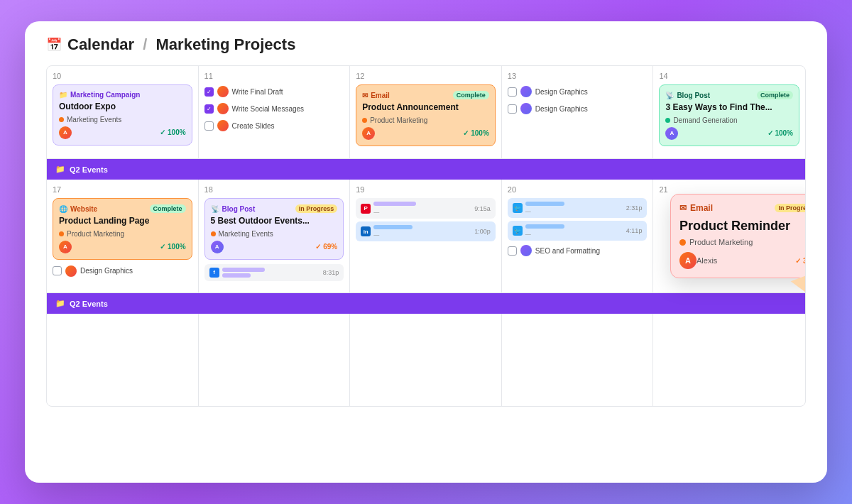 This screenshot has width=852, height=504. Describe the element at coordinates (426, 304) in the screenshot. I see `group-label: 📁 Q2 Events` at that location.